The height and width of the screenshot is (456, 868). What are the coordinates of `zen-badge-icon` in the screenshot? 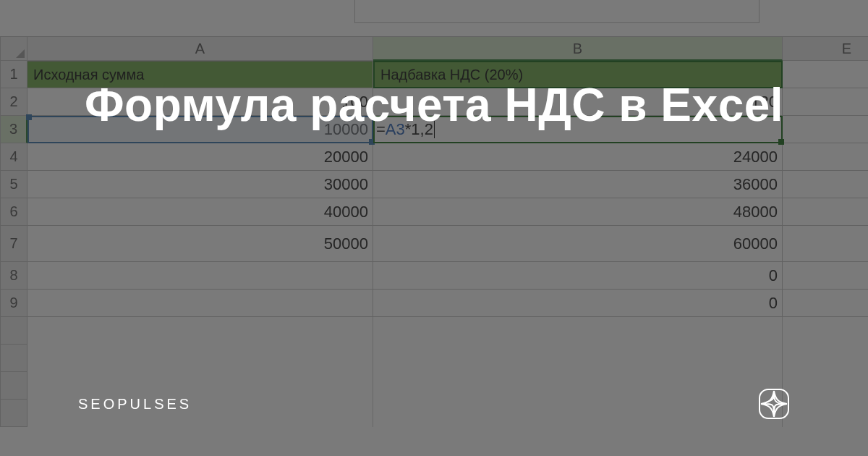 It's located at (774, 404).